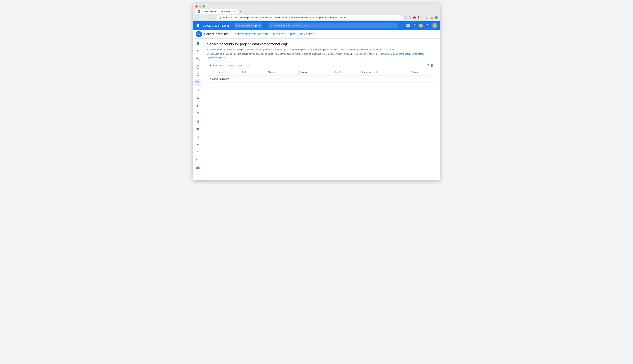 This screenshot has width=633, height=364. Describe the element at coordinates (321, 76) in the screenshot. I see `service-accounts-table: Email Status Name ↑ Description Key ID K…` at that location.